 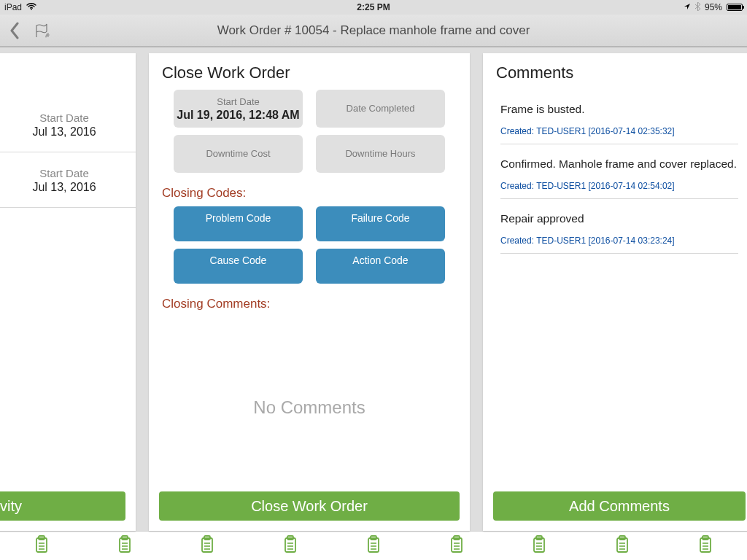 What do you see at coordinates (619, 245) in the screenshot?
I see `comment-2-meta: Created: TED-USER1 [2016-07-14 03:23:24]` at bounding box center [619, 245].